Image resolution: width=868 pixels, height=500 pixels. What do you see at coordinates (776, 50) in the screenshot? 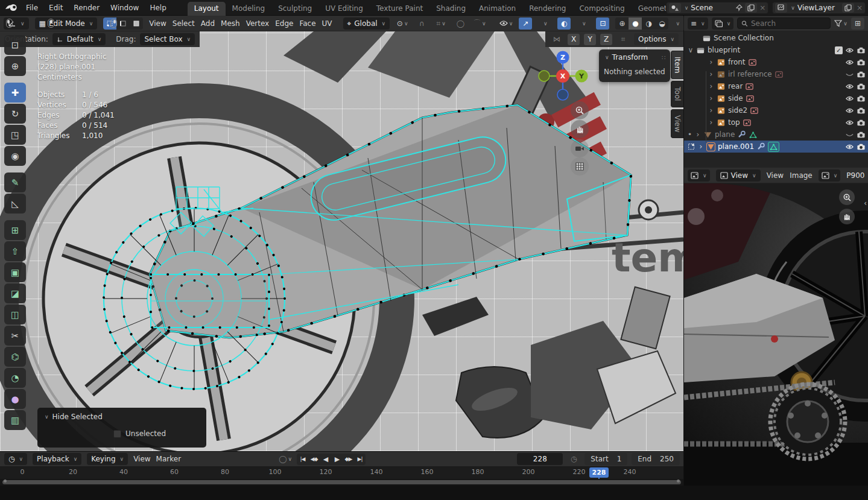
I see `row-blueprint-collection: ∨ blueprint ✓` at bounding box center [776, 50].